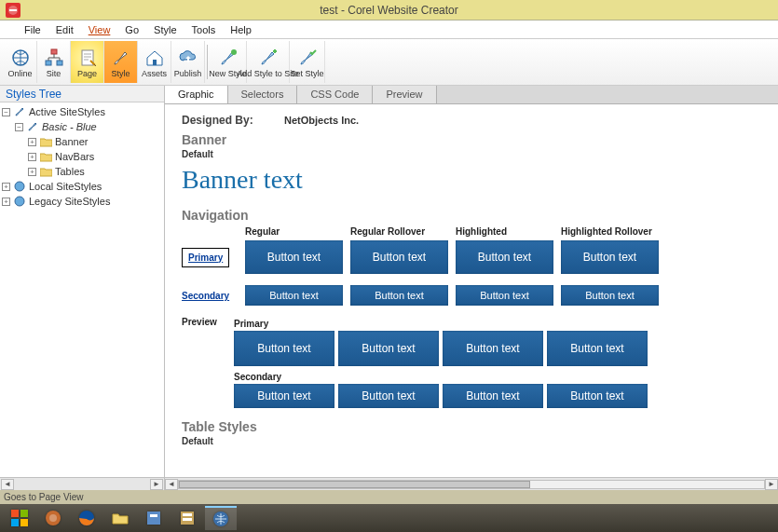 The width and height of the screenshot is (778, 532). What do you see at coordinates (207, 61) in the screenshot?
I see `toolbar-separator` at bounding box center [207, 61].